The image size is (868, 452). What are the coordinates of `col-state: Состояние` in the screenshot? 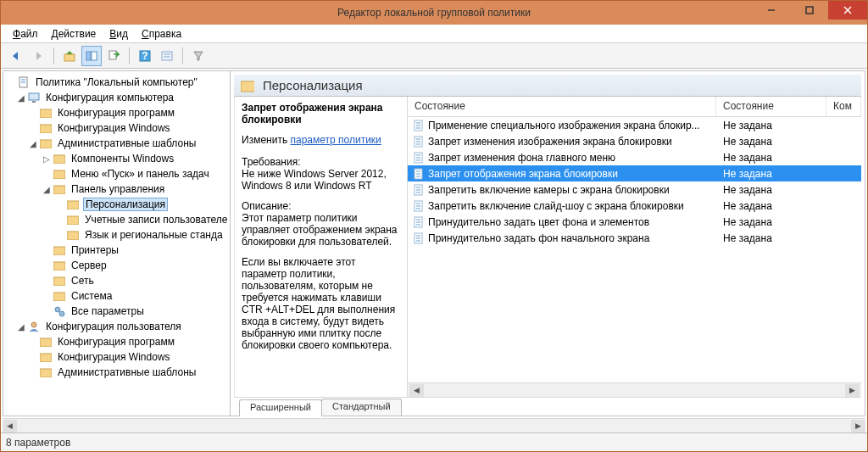 It's located at (562, 107).